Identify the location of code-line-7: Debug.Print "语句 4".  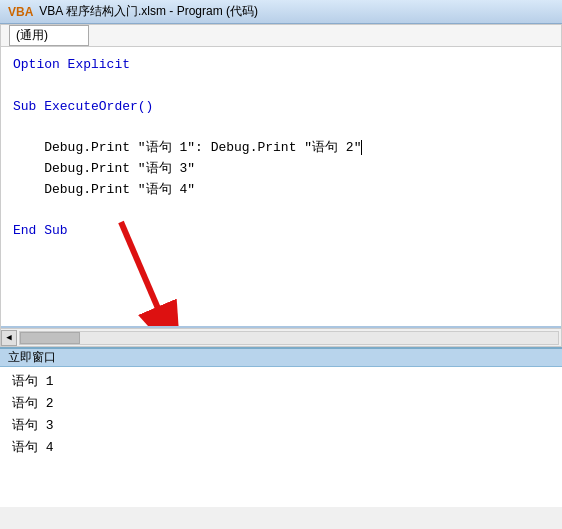
(281, 190).